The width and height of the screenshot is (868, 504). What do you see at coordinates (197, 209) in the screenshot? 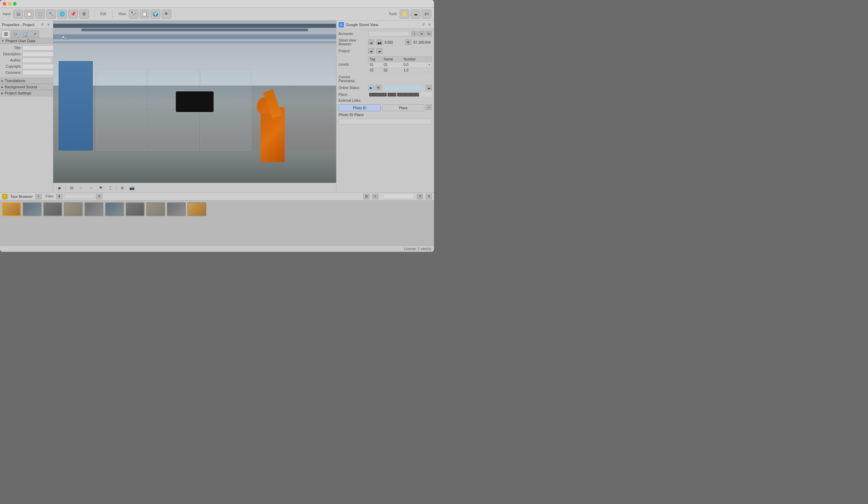
I see `thumbnail-10-image` at bounding box center [197, 209].